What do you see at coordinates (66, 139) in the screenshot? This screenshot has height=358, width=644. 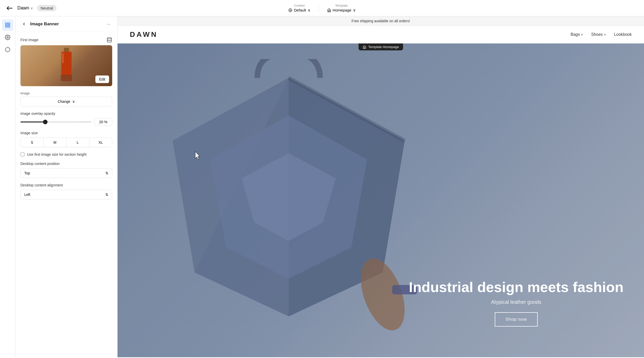 I see `image-size-section: Image size S M L XL` at bounding box center [66, 139].